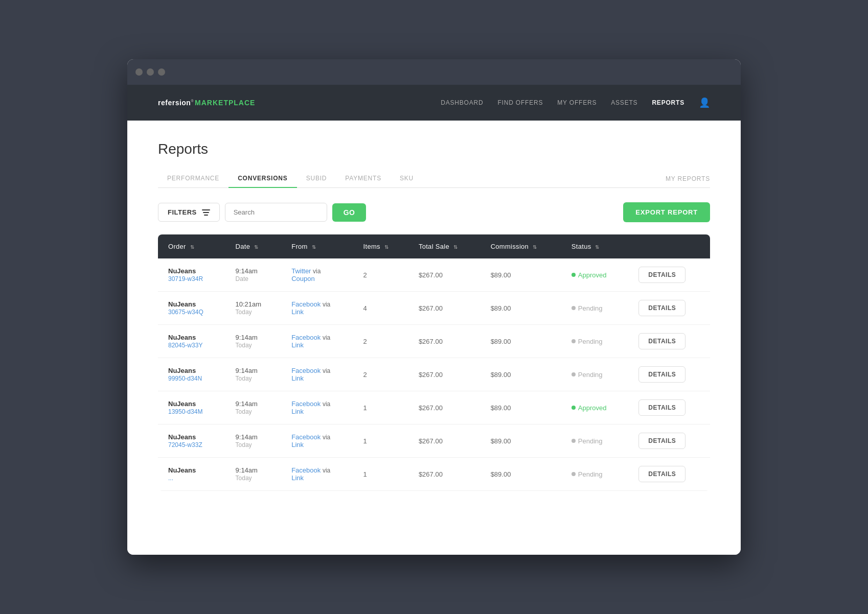 Image resolution: width=868 pixels, height=614 pixels. Describe the element at coordinates (445, 309) in the screenshot. I see `cell-total-1: $267.00` at that location.